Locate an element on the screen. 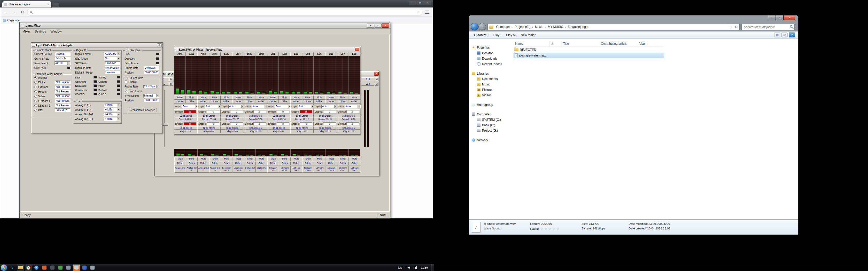 The width and height of the screenshot is (868, 271). dither-button-ain4: Dither is located at coordinates (215, 102).